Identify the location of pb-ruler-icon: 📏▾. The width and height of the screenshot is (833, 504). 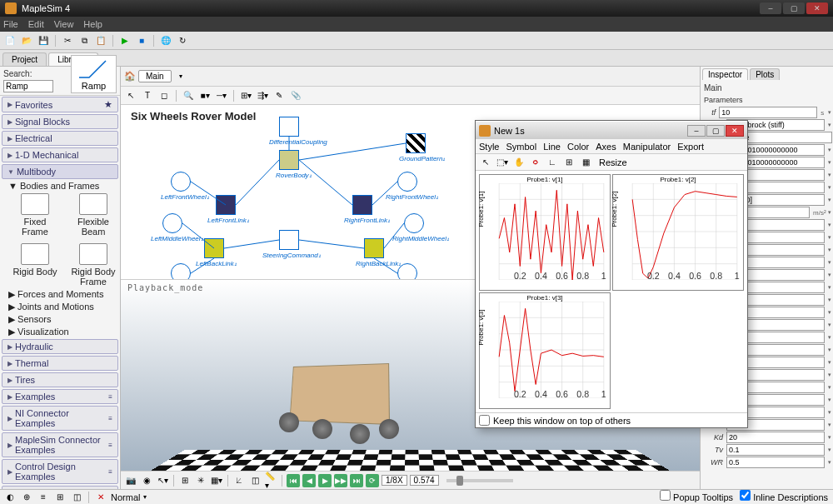
(271, 481).